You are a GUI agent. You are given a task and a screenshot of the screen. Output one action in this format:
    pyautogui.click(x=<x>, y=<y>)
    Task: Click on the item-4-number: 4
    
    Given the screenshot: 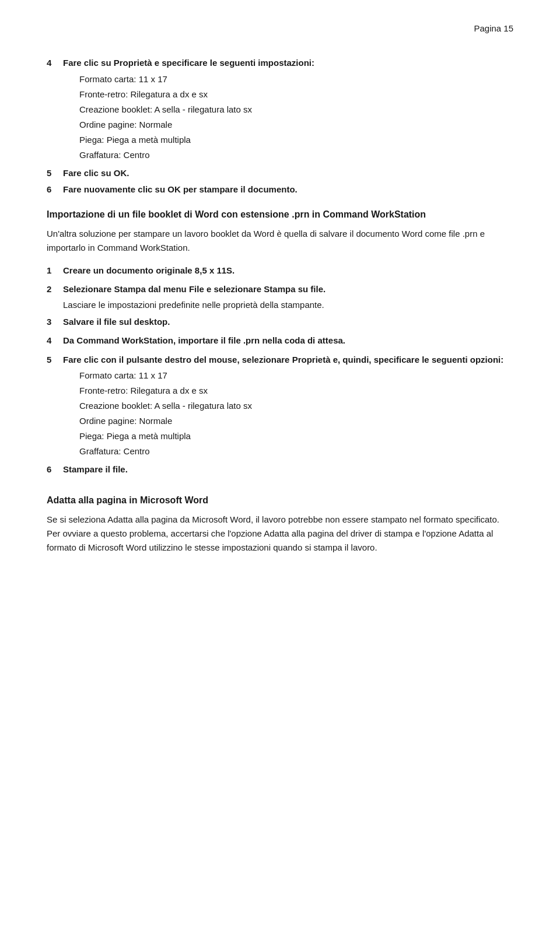 What is the action you would take?
    pyautogui.click(x=55, y=110)
    